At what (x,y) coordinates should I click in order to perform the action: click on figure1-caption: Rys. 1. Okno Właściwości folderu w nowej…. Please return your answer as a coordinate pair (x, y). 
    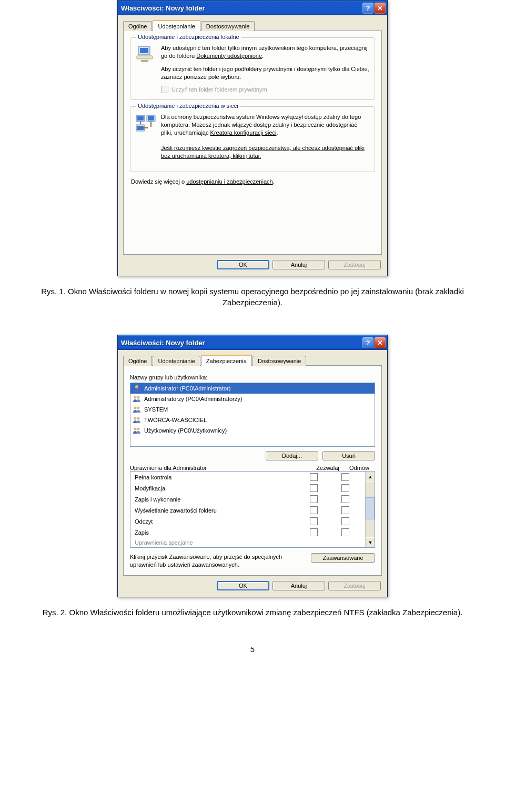
    Looking at the image, I should click on (252, 297).